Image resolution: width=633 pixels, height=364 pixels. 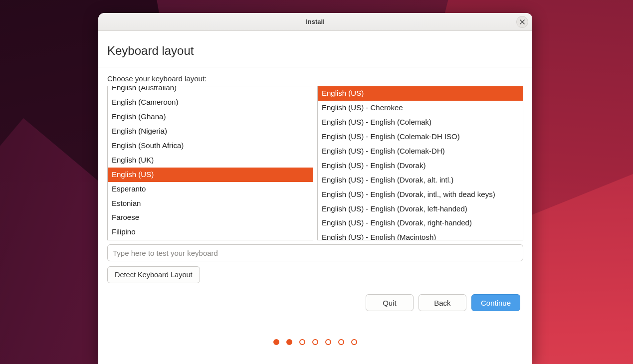 I want to click on list-item: Faroese, so click(x=211, y=217).